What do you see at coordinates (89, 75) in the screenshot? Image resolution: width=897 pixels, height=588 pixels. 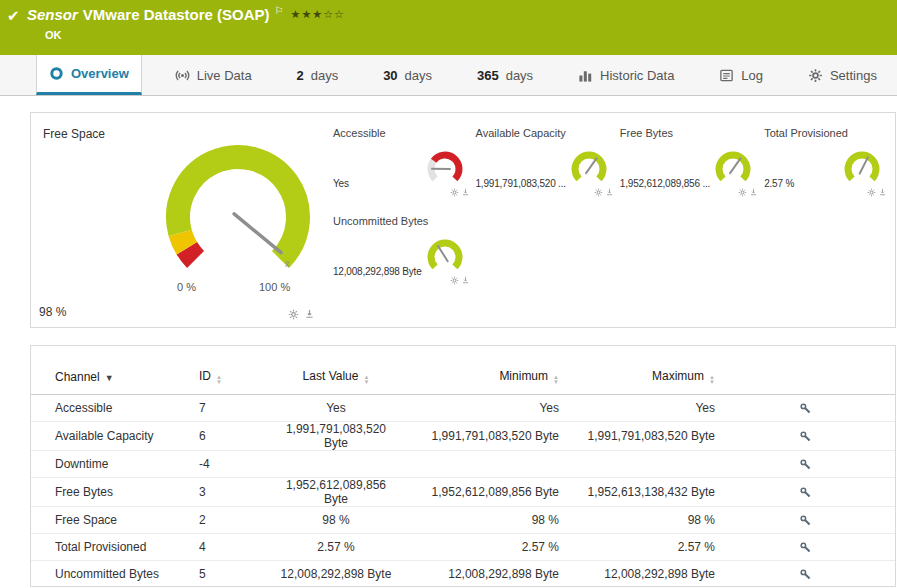 I see `tab-overview: Overview` at bounding box center [89, 75].